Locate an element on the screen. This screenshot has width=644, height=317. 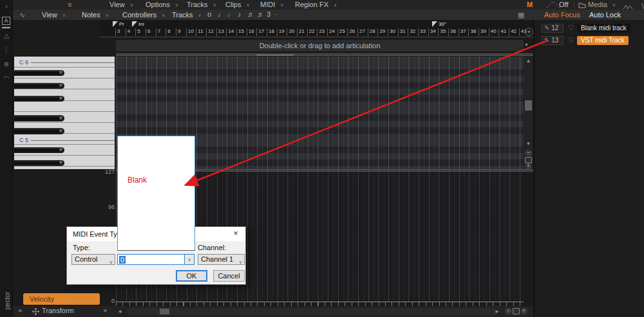
type-select: Control∨ is located at coordinates (93, 260).